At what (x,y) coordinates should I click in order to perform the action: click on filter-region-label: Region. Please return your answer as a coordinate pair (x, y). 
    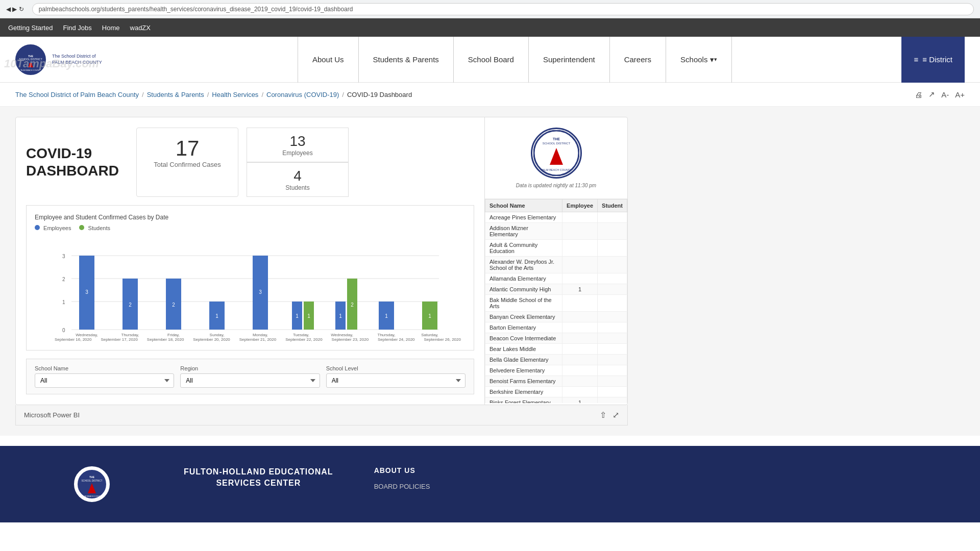
    Looking at the image, I should click on (250, 368).